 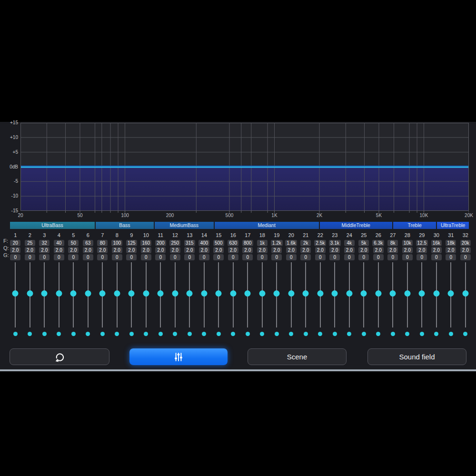 I want to click on band-segment-middletreble: MiddleTreble, so click(x=356, y=226).